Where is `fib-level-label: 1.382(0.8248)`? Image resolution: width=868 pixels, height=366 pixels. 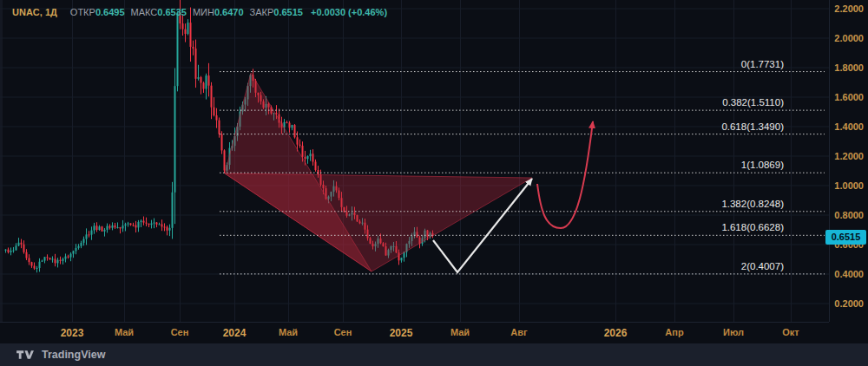 fib-level-label: 1.382(0.8248) is located at coordinates (753, 204).